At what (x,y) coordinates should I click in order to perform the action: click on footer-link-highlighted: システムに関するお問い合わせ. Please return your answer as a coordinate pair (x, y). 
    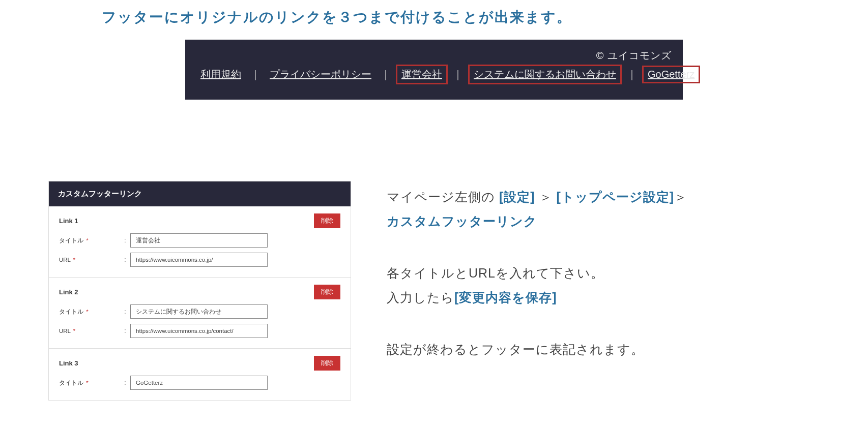
    Looking at the image, I should click on (545, 74).